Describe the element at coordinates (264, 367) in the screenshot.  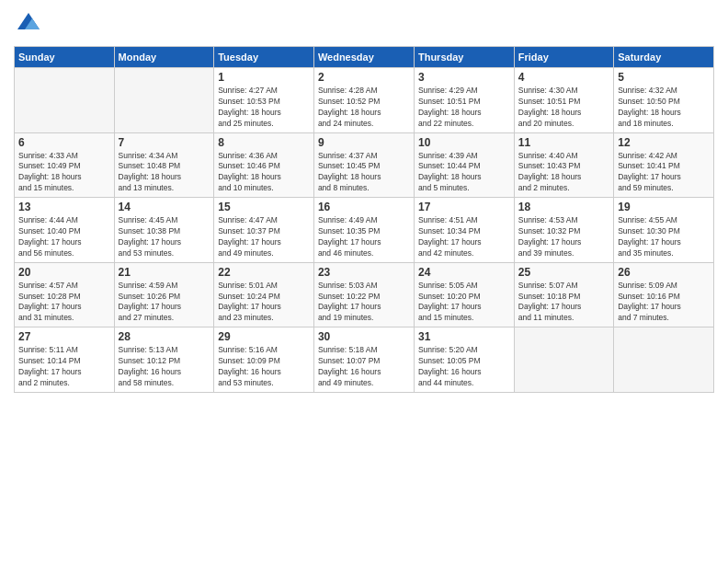
I see `day-info: Sunrise: 5:16 AM Sunset: 10:09 PM Daylig…` at that location.